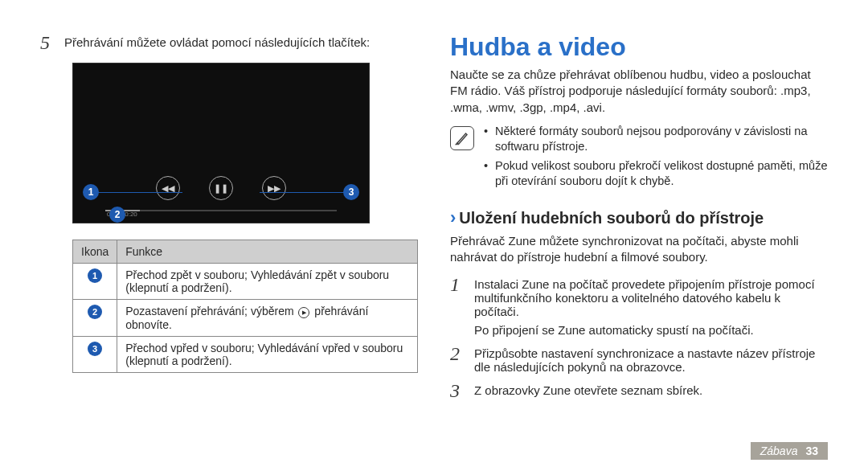  I want to click on step2-text: Přizpůsobte nastavení synchronizace a na…, so click(651, 358).